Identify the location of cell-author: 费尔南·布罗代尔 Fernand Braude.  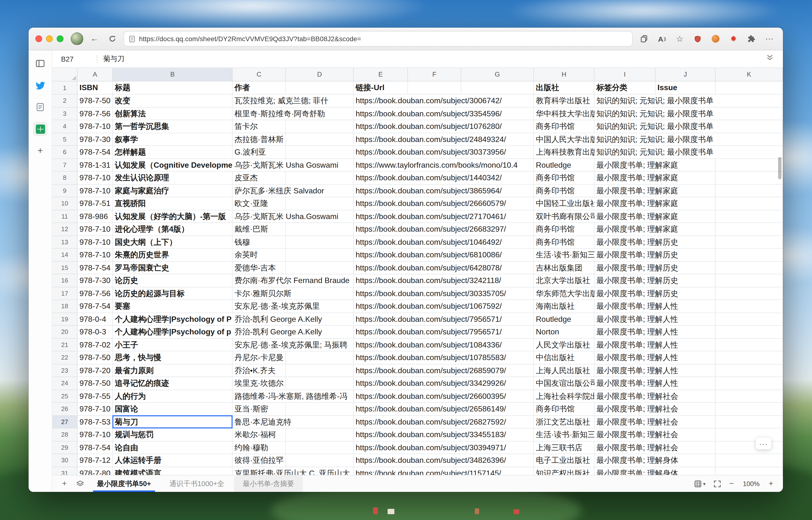
(259, 281).